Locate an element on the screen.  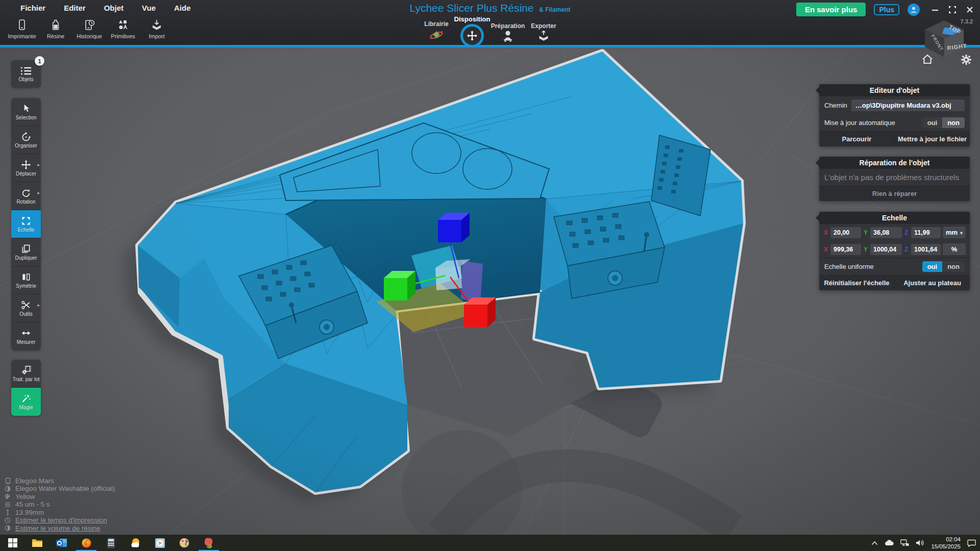
toolbar-historique: Historique is located at coordinates (89, 29).